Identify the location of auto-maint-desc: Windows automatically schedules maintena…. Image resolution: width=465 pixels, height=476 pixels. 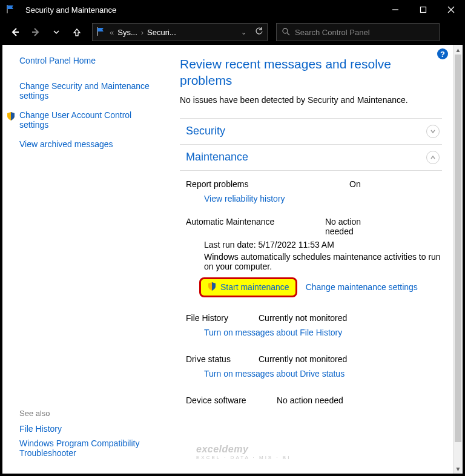
(314, 262).